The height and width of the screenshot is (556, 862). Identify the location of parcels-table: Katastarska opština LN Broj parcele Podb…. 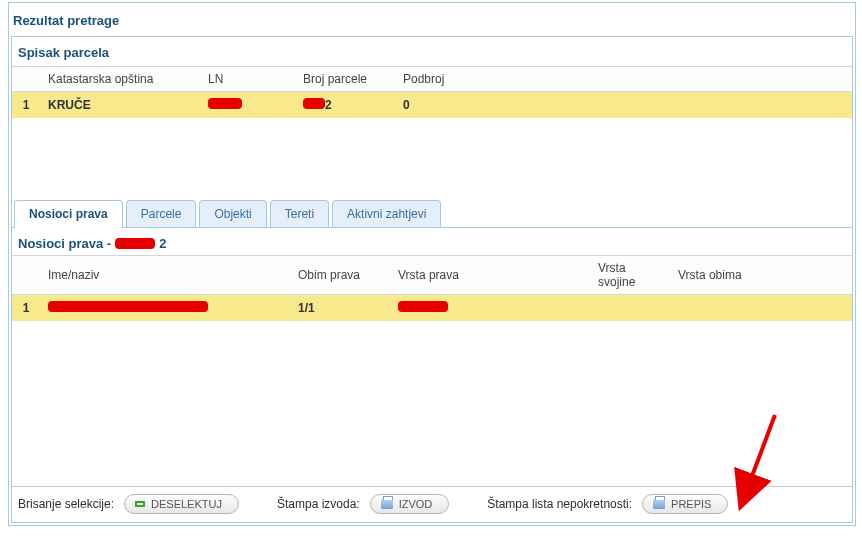
(432, 92).